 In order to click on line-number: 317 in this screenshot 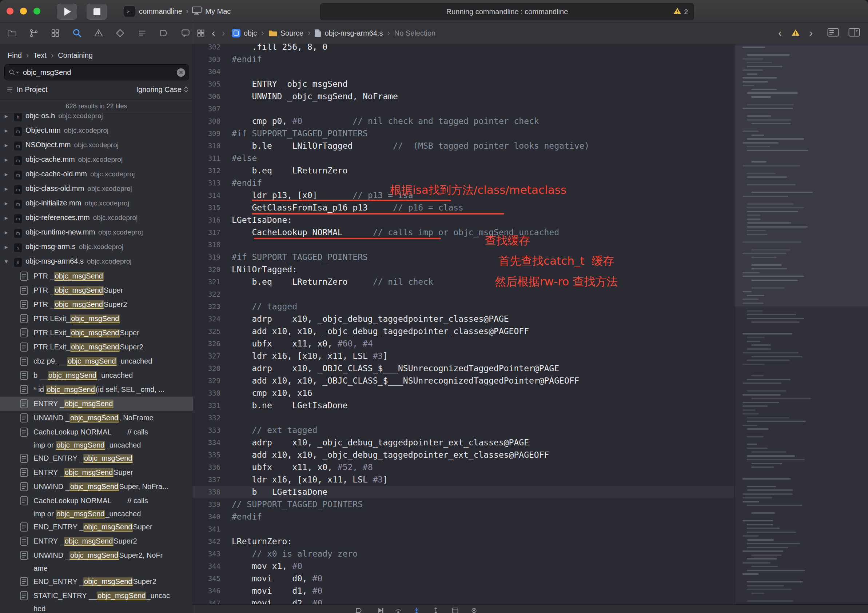, I will do `click(207, 232)`.